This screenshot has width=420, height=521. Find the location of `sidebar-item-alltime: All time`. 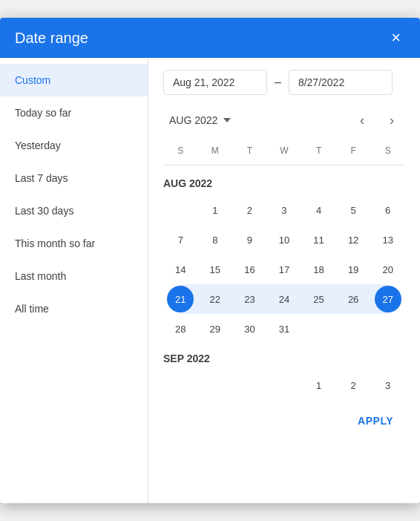

sidebar-item-alltime: All time is located at coordinates (74, 309).